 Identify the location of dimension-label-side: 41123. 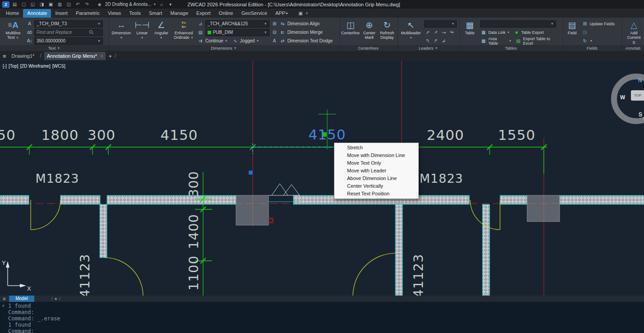
(418, 274).